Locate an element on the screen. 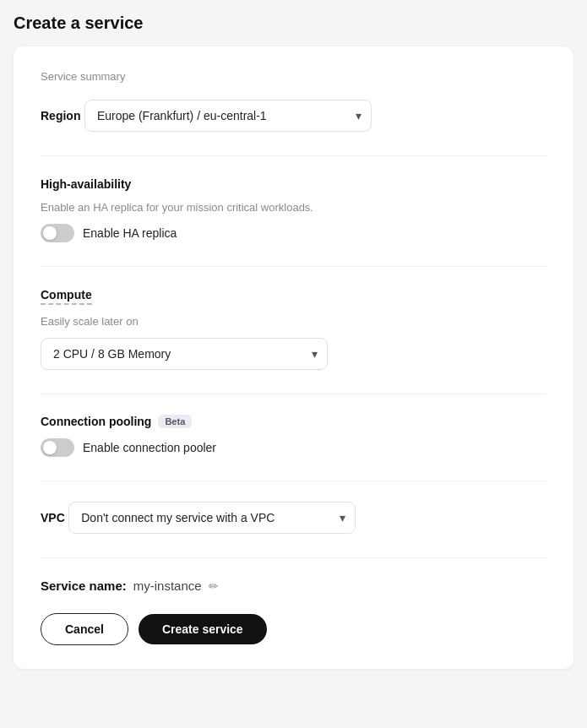  buttons-row: Cancel Create service is located at coordinates (294, 629).